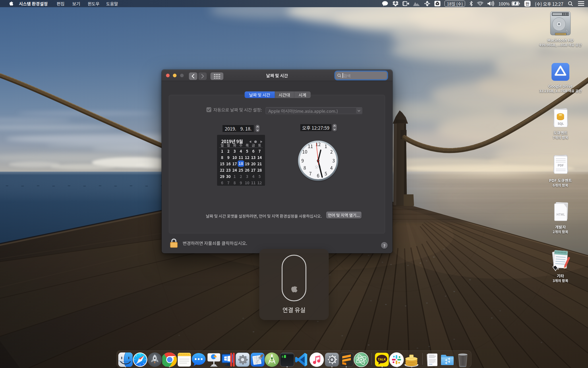 This screenshot has width=588, height=368. What do you see at coordinates (305, 152) in the screenshot?
I see `svg-text: 10` at bounding box center [305, 152].